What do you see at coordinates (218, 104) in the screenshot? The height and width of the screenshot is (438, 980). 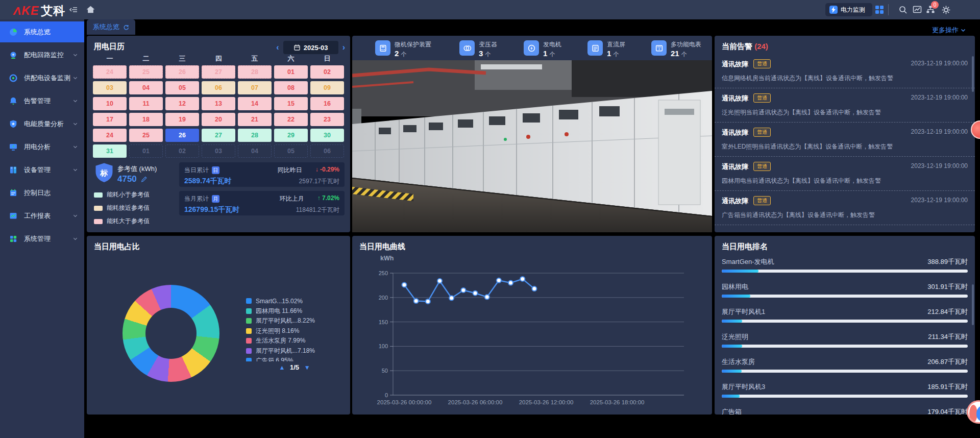 I see `calendar-day-13: 13` at bounding box center [218, 104].